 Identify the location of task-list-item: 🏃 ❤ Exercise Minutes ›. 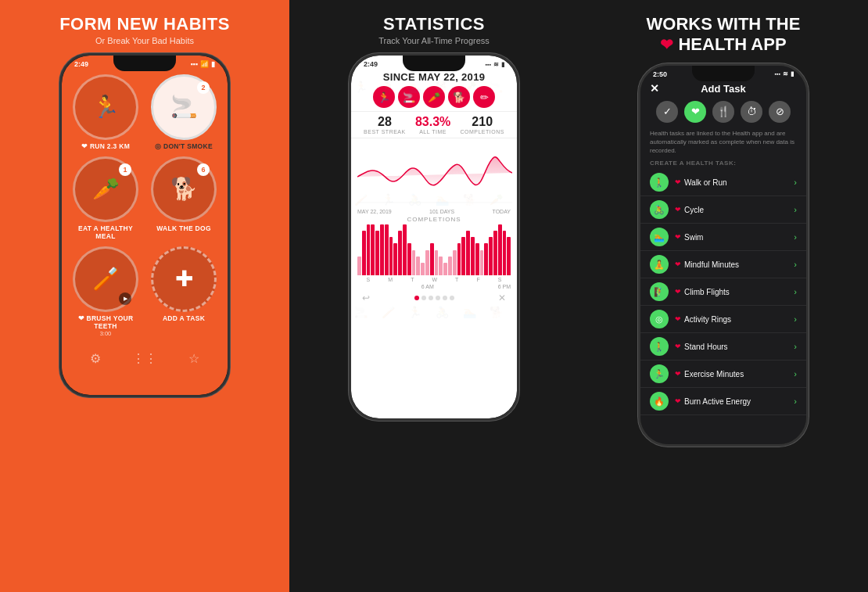
(723, 374).